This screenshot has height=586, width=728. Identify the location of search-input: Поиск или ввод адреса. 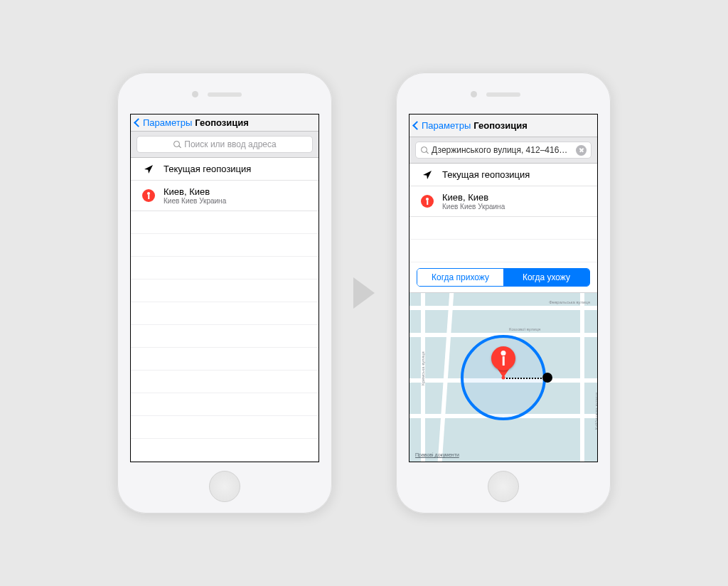
(225, 144).